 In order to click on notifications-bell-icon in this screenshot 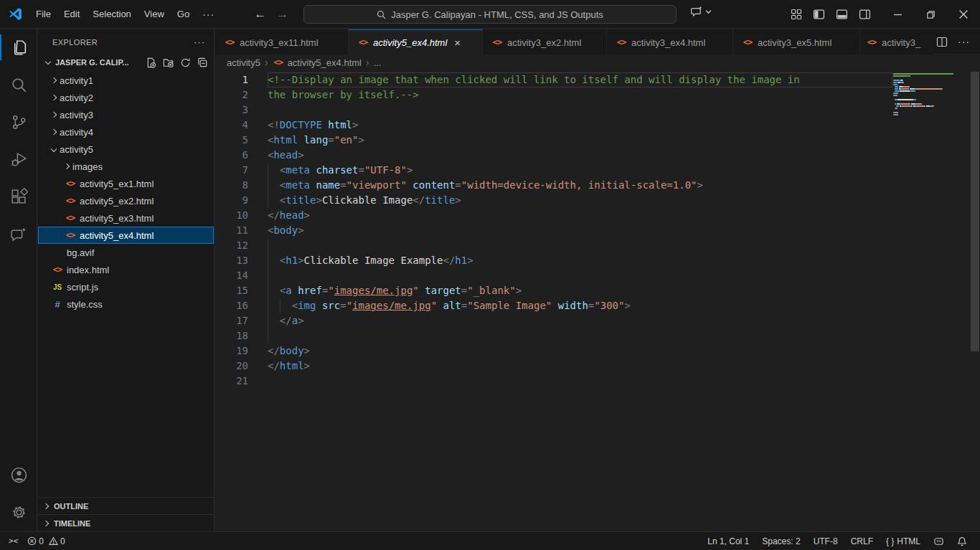, I will do `click(962, 541)`.